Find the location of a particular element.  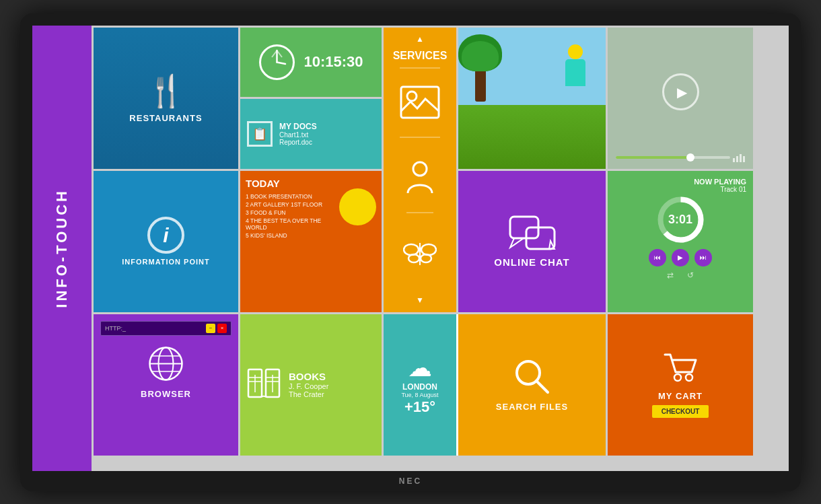

play-button: ▶ is located at coordinates (680, 258).